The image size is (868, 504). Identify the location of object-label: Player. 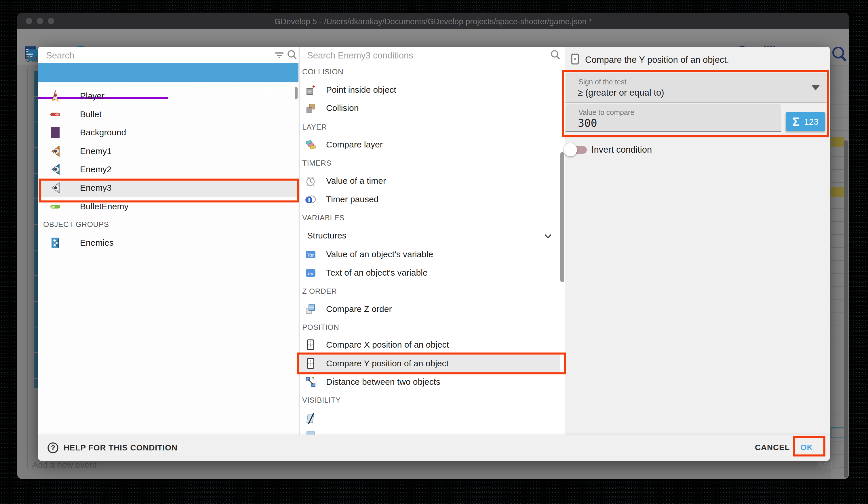
(92, 96).